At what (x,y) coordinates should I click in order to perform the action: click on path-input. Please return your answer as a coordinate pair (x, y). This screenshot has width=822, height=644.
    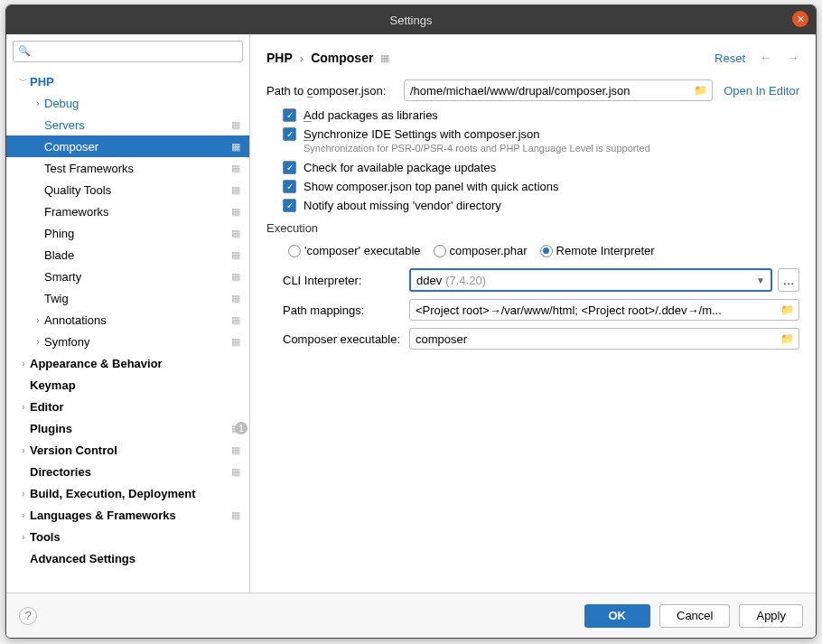
    Looking at the image, I should click on (558, 90).